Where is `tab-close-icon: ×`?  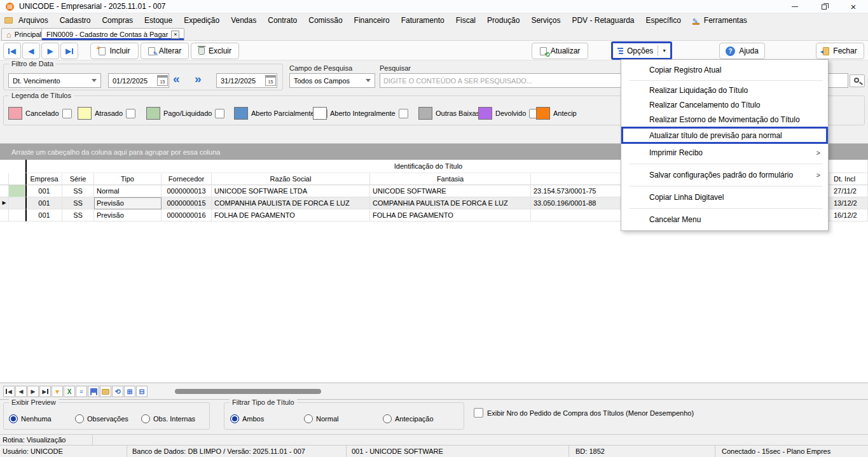
tab-close-icon: × is located at coordinates (176, 34).